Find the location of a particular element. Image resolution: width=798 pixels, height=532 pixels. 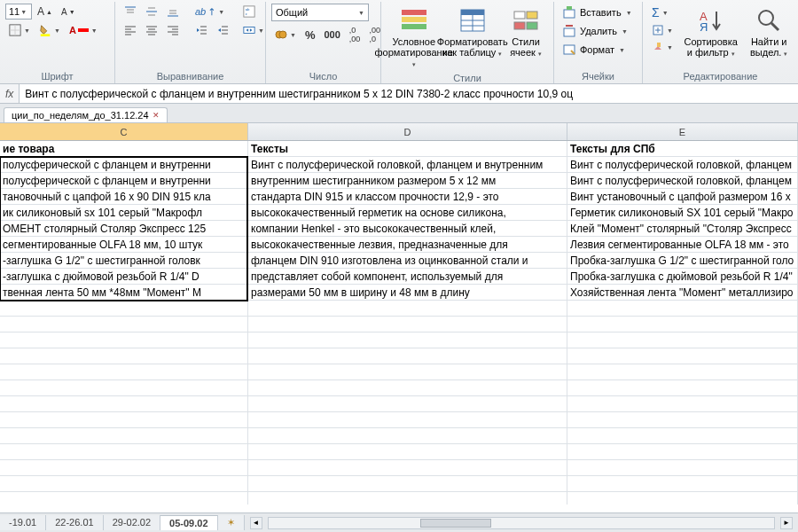

fill-button: ▼ is located at coordinates (662, 30).